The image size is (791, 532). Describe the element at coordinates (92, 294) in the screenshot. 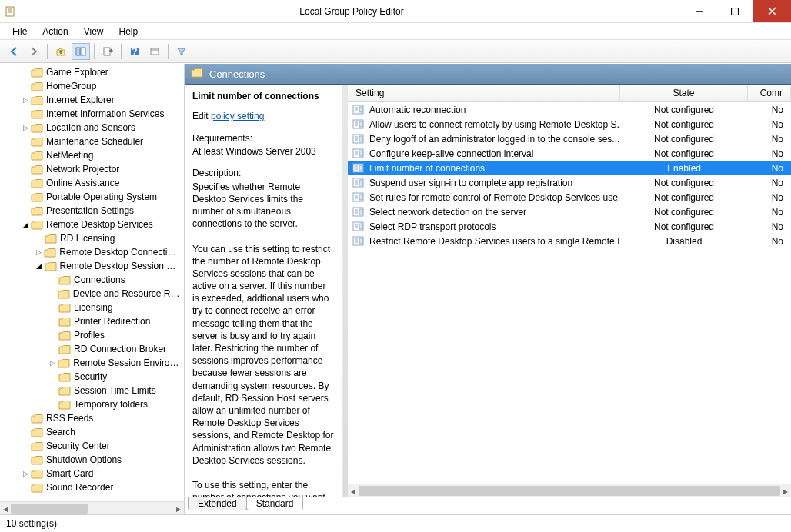

I see `tree-item: Device and Resource Redire` at that location.